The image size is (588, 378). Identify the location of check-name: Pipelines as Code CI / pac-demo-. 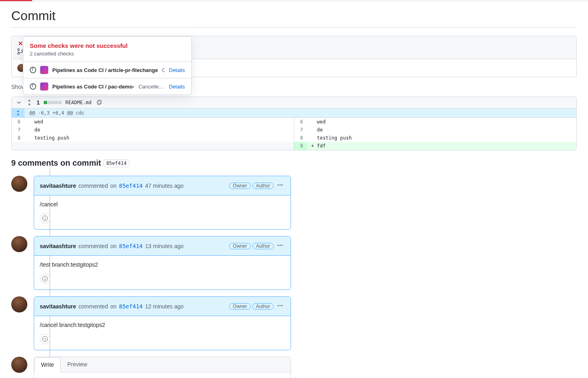
(93, 87).